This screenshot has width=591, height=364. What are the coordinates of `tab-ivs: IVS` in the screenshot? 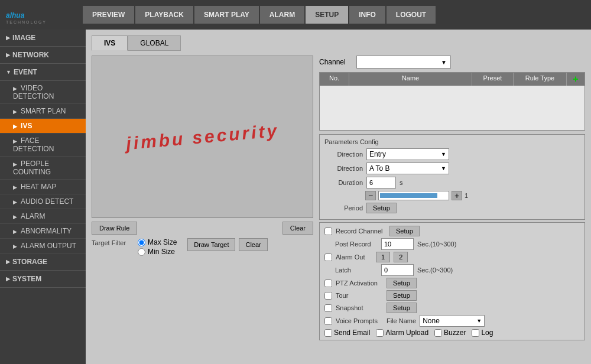 It's located at (110, 43).